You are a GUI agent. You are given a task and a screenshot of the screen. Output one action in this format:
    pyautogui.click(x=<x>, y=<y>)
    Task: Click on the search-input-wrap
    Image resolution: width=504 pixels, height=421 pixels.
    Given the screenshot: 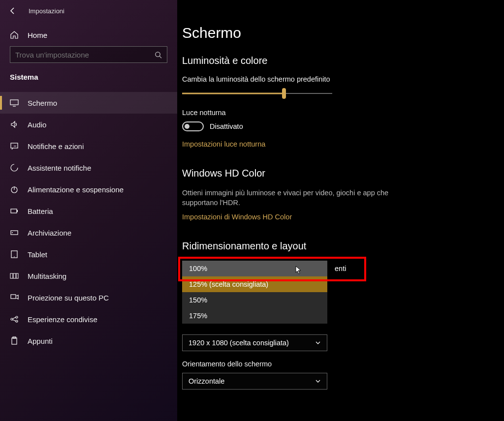 What is the action you would take?
    pyautogui.click(x=89, y=55)
    